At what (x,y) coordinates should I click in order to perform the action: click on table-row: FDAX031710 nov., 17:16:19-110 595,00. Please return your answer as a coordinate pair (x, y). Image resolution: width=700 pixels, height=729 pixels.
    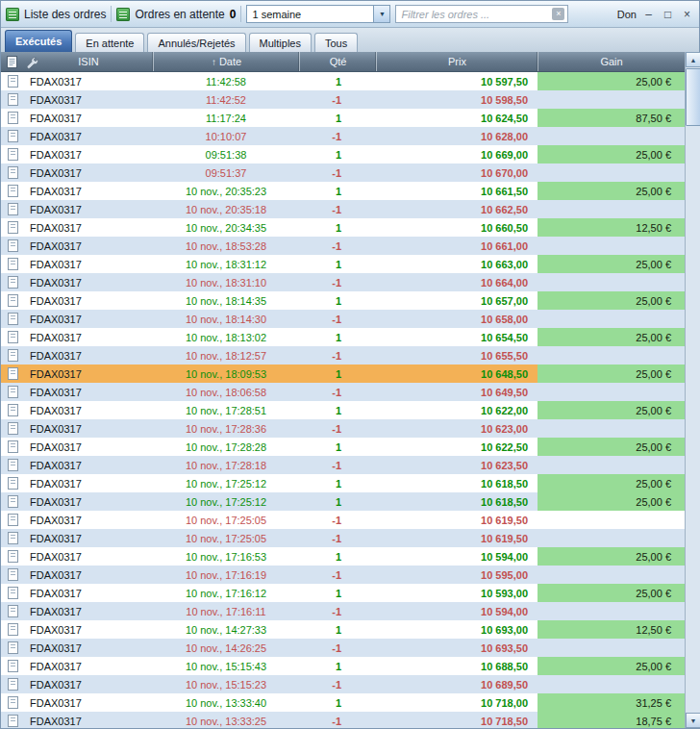
    Looking at the image, I should click on (342, 575).